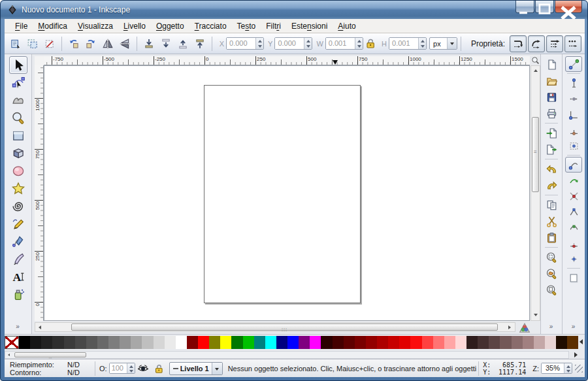  I want to click on pencil-tool, so click(18, 224).